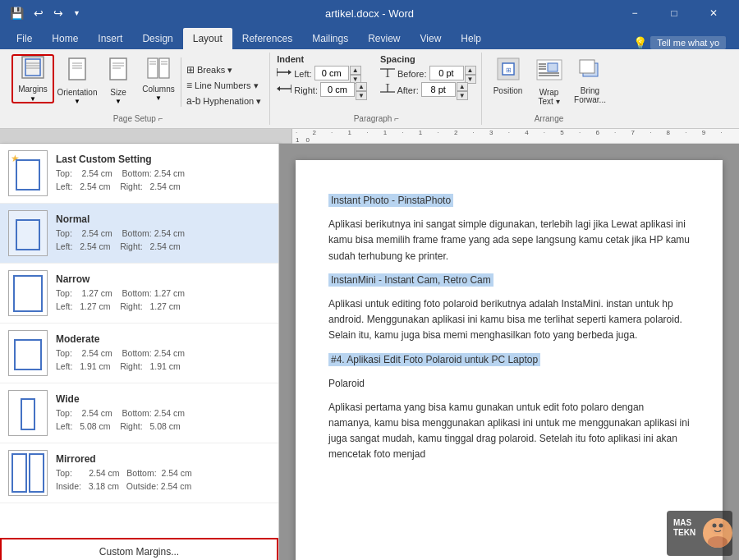 The image size is (739, 560). Describe the element at coordinates (223, 85) in the screenshot. I see `line-numbers-button: ≡ Line Numbers ▾` at that location.